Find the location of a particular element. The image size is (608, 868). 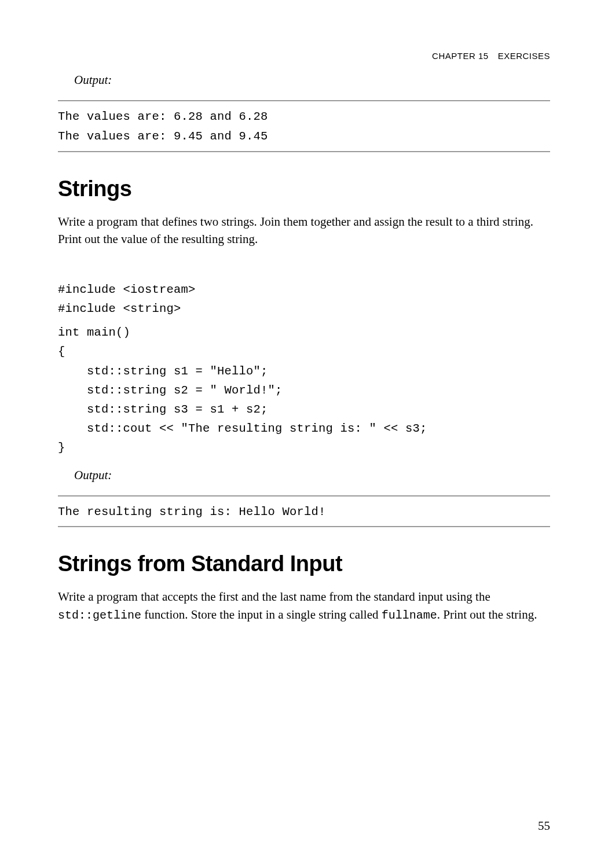

code-line: #include <string> is located at coordinates (119, 309).